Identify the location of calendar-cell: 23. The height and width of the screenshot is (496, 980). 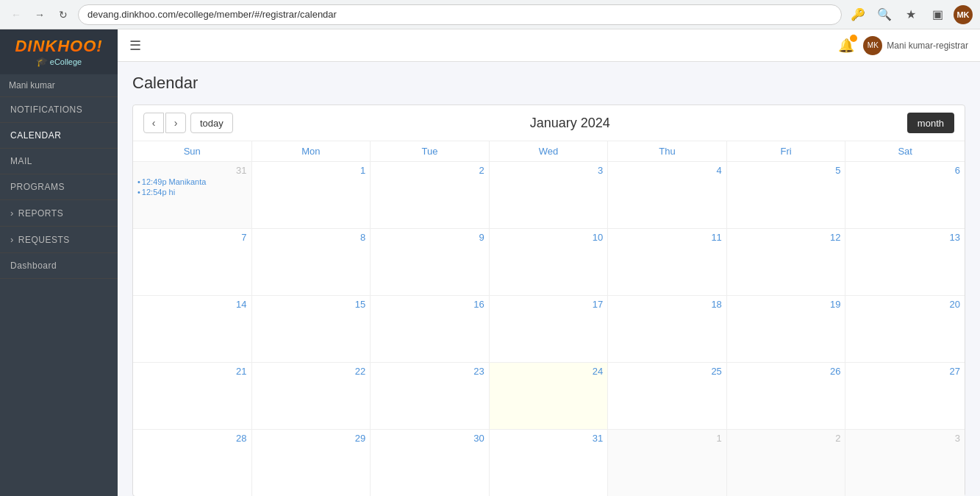
(430, 396).